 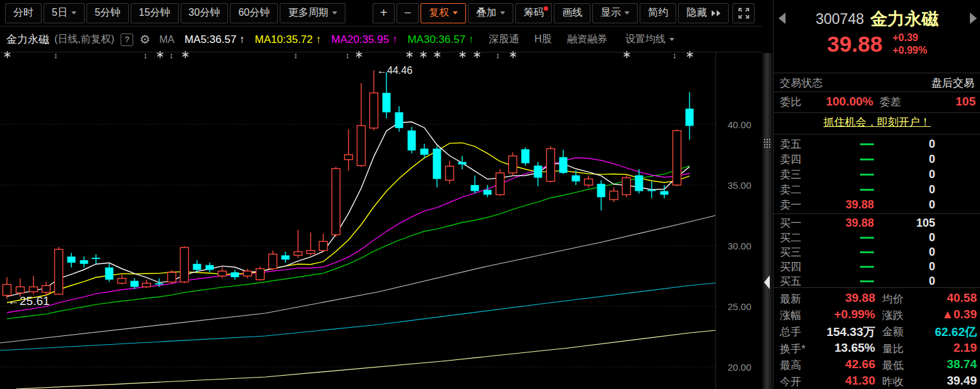 I want to click on period-button-5: 60分钟, so click(x=254, y=13).